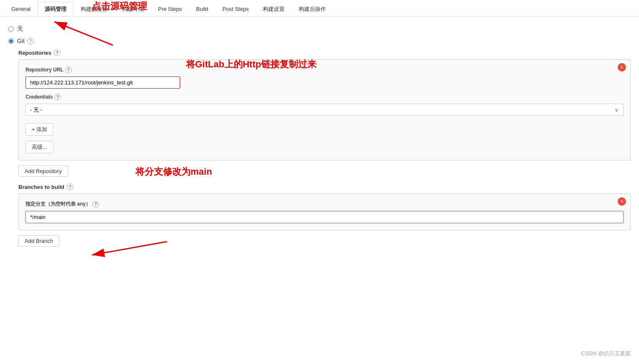 The image size is (639, 364). What do you see at coordinates (319, 35) in the screenshot?
I see `radio-group: 无 Git ? 点击源码管理` at bounding box center [319, 35].